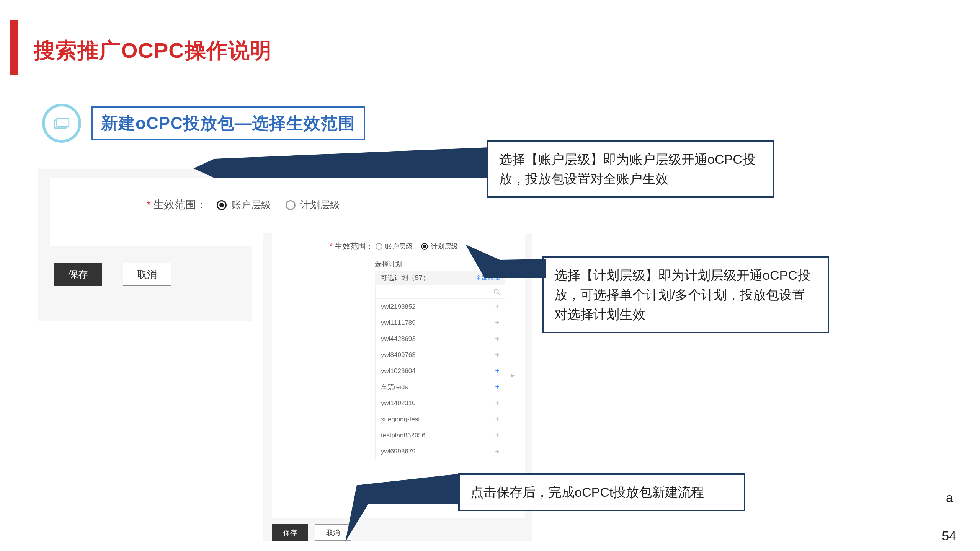 The image size is (980, 551). I want to click on radio-plan-level-2: 计划层级, so click(439, 246).